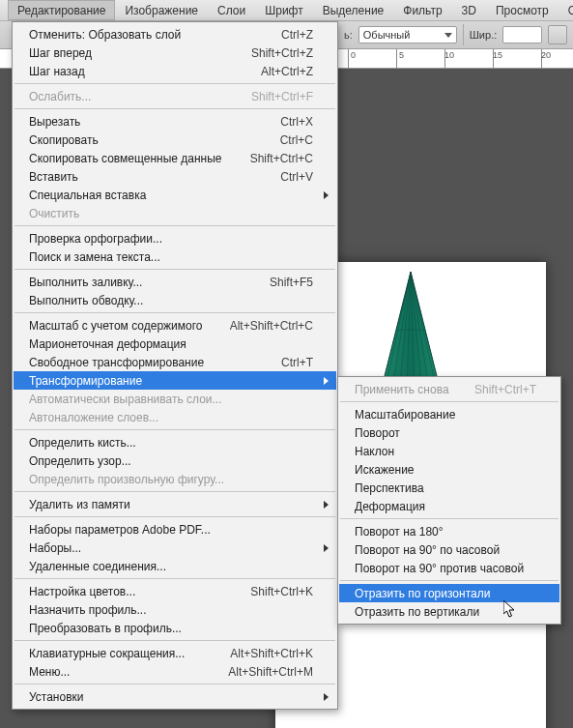 Image resolution: width=573 pixels, height=728 pixels. What do you see at coordinates (175, 381) in the screenshot?
I see `edit-item-22: Трансформирование` at bounding box center [175, 381].